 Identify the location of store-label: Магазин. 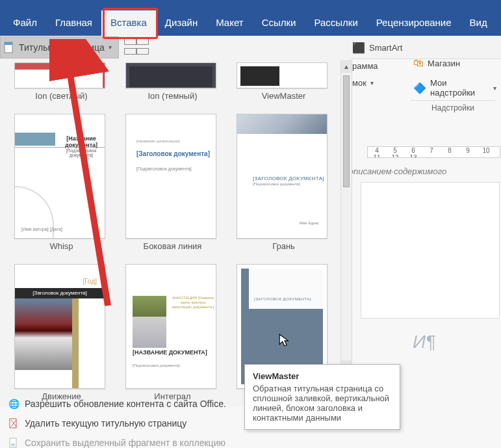
(444, 64).